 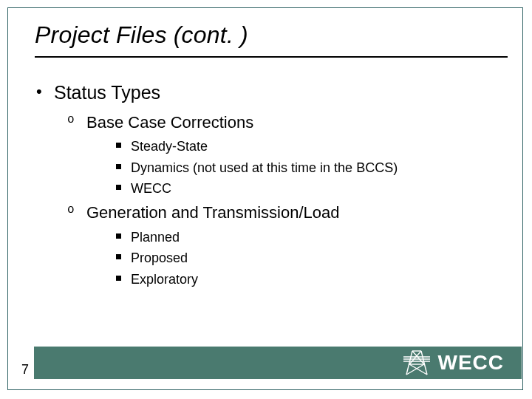 I want to click on level3-text: Planned, so click(x=155, y=237).